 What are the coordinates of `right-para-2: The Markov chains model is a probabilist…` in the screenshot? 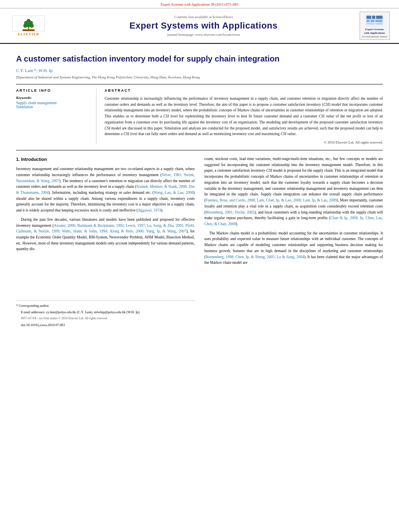 It's located at (294, 248).